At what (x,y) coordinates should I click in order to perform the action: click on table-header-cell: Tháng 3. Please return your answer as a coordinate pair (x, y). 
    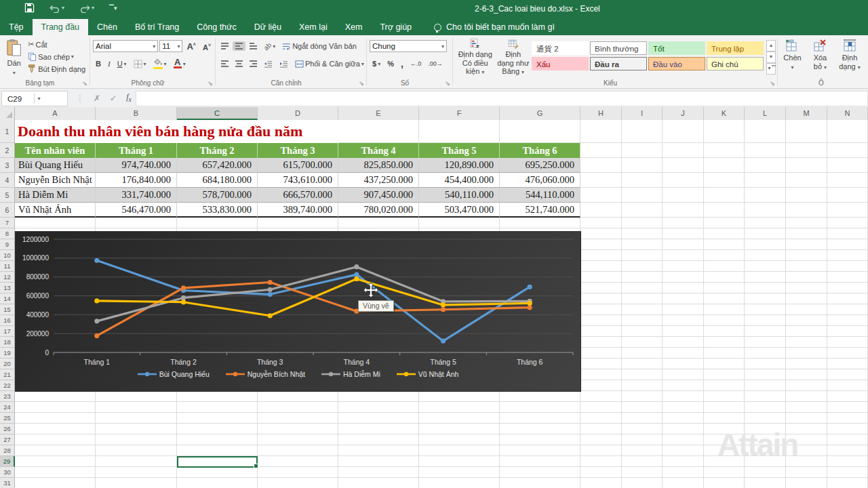
    Looking at the image, I should click on (298, 150).